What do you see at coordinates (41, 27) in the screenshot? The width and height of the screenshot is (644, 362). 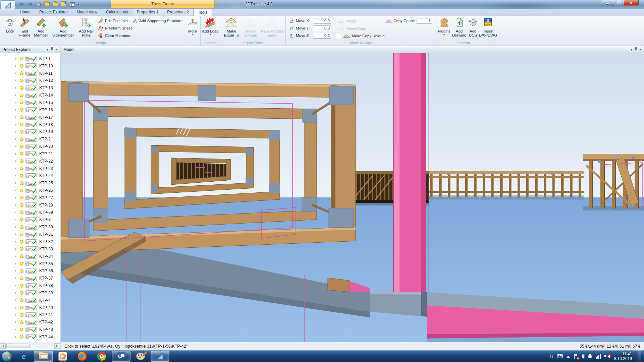 I see `add-member-button: Add Member` at bounding box center [41, 27].